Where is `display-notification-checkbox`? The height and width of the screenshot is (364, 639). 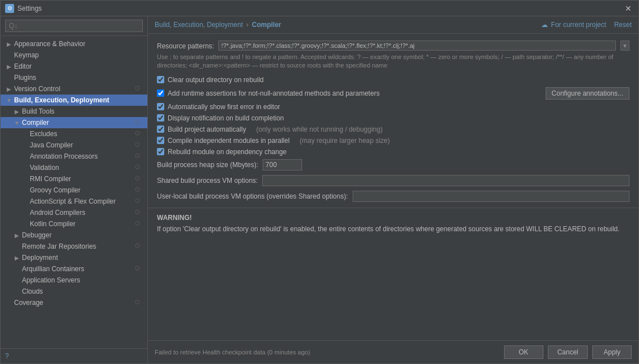
display-notification-checkbox is located at coordinates (161, 118).